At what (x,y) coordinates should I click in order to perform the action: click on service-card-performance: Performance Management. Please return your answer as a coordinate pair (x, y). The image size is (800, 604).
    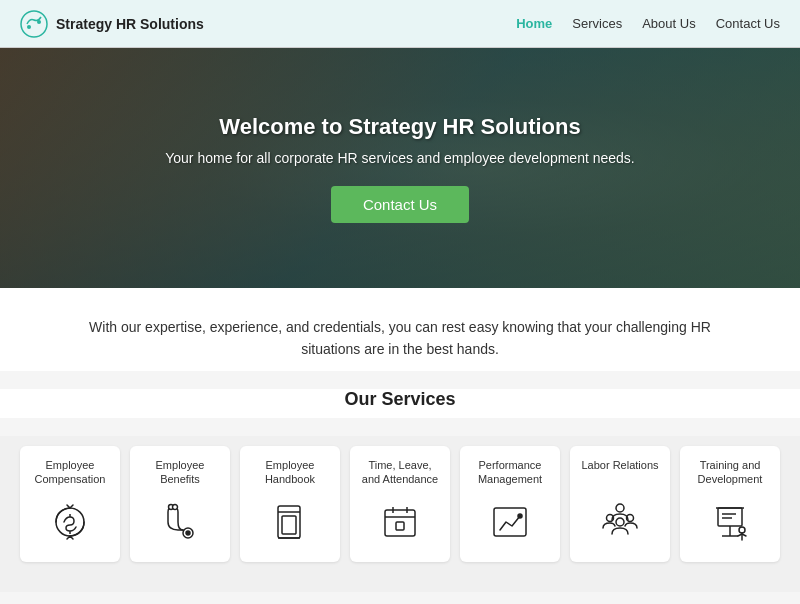
    Looking at the image, I should click on (510, 504).